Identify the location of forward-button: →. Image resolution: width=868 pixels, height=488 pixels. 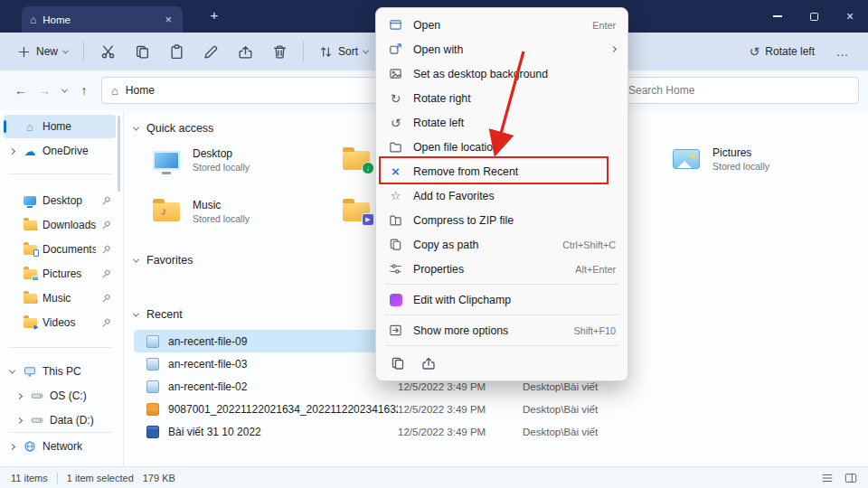
(44, 90).